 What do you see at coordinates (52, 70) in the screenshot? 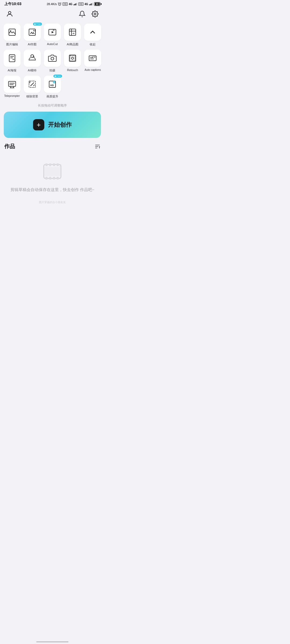
I see `tool-photo-label: 拍摄` at bounding box center [52, 70].